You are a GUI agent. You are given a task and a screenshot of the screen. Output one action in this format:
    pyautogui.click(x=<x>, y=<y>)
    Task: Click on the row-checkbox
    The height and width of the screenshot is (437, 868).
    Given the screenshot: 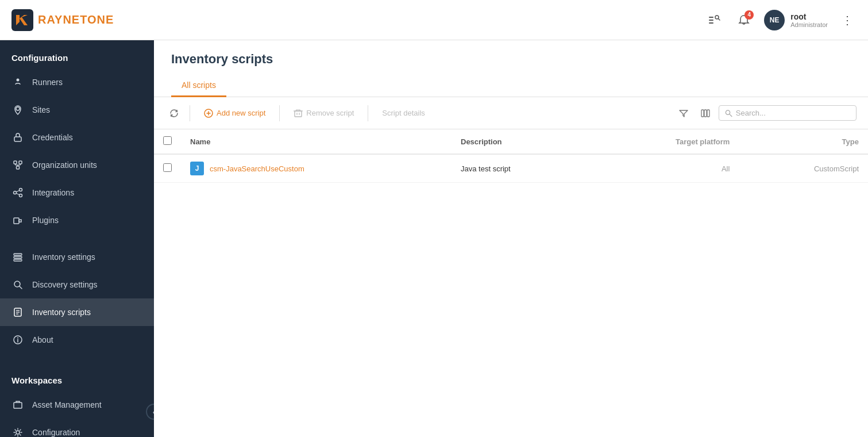 What is the action you would take?
    pyautogui.click(x=168, y=168)
    